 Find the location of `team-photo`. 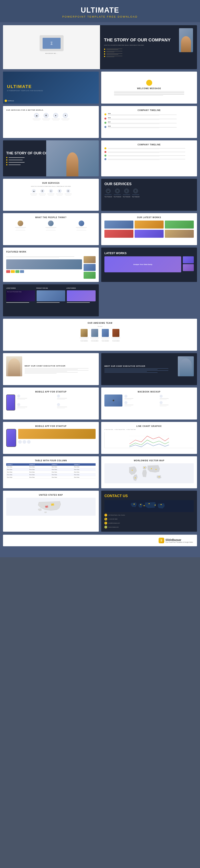

team-photo is located at coordinates (116, 333).